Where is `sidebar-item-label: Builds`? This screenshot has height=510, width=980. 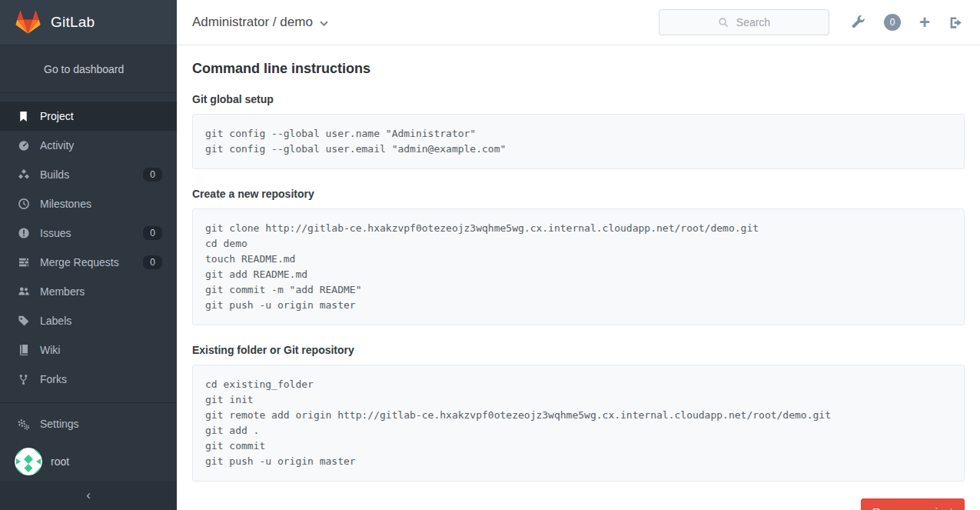 sidebar-item-label: Builds is located at coordinates (55, 175).